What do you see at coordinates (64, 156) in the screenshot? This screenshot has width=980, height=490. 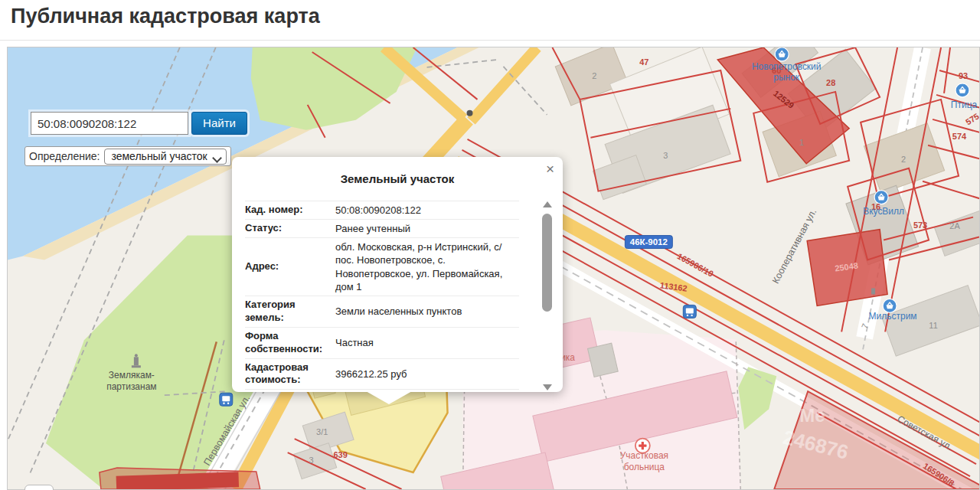 I see `filter-label: Определение:` at bounding box center [64, 156].